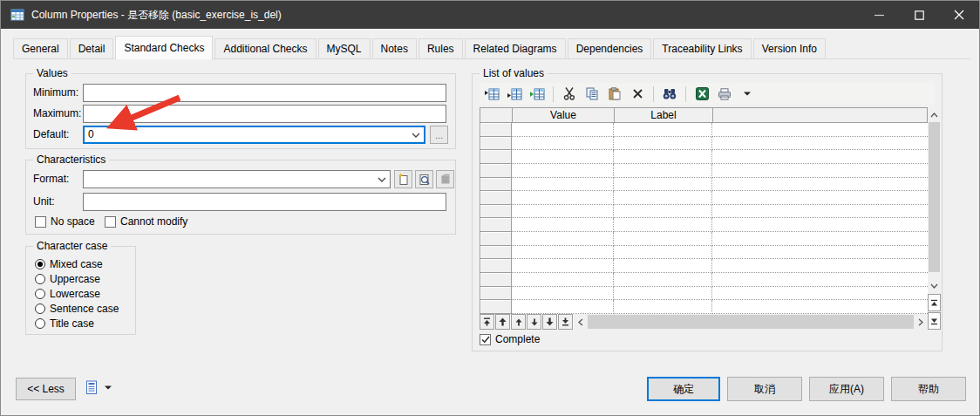 The height and width of the screenshot is (416, 980). I want to click on tab-additional-checks: Additional Checks, so click(265, 49).